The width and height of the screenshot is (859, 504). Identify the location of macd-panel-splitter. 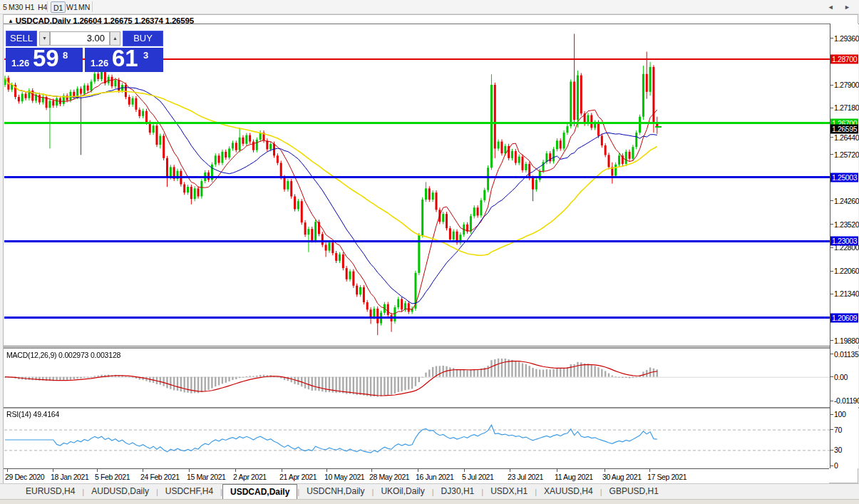
(431, 348).